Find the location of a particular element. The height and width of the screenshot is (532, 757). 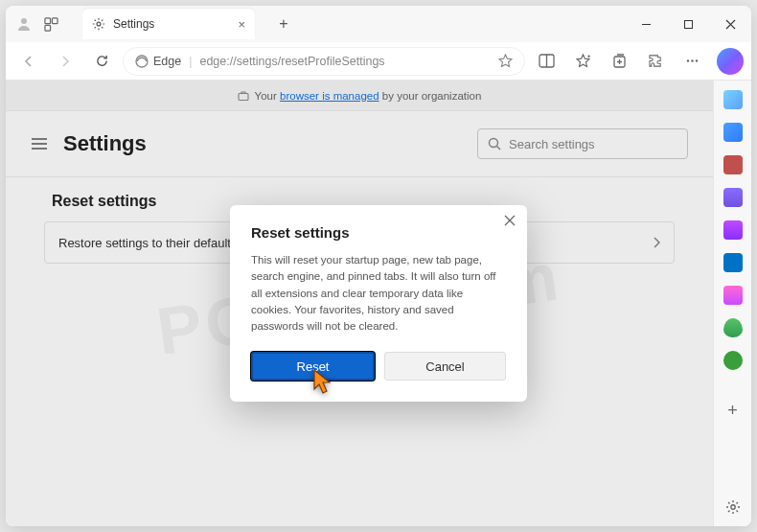

favorites-icon is located at coordinates (583, 61).